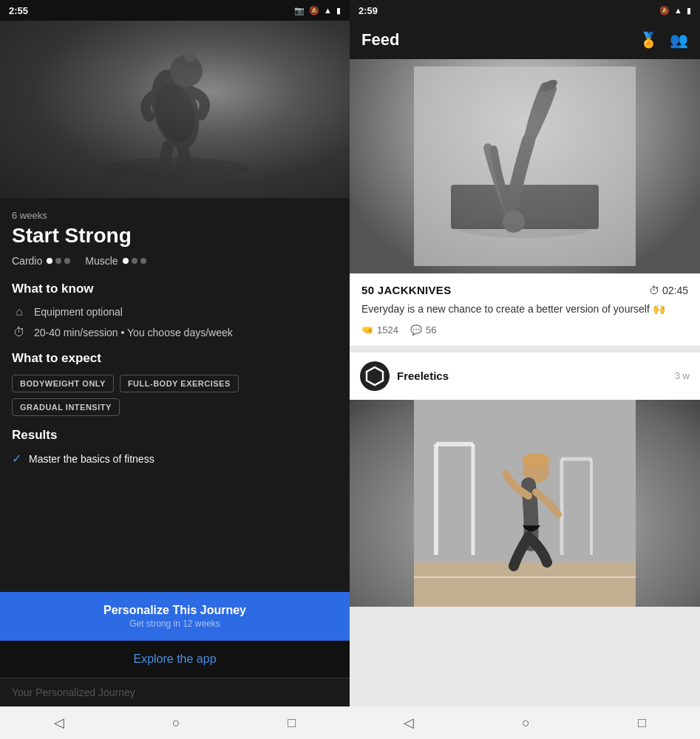 The height and width of the screenshot is (739, 700). I want to click on what-to-know-title: What to know, so click(174, 289).